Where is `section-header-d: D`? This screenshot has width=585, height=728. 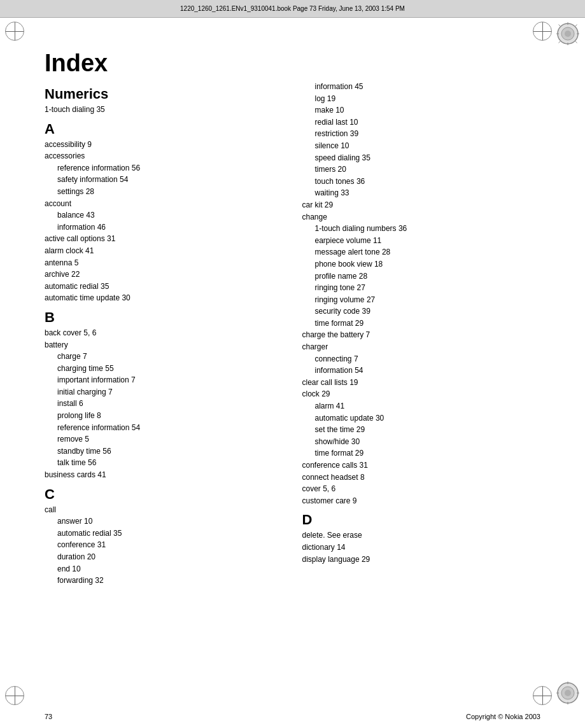
section-header-d: D is located at coordinates (421, 520).